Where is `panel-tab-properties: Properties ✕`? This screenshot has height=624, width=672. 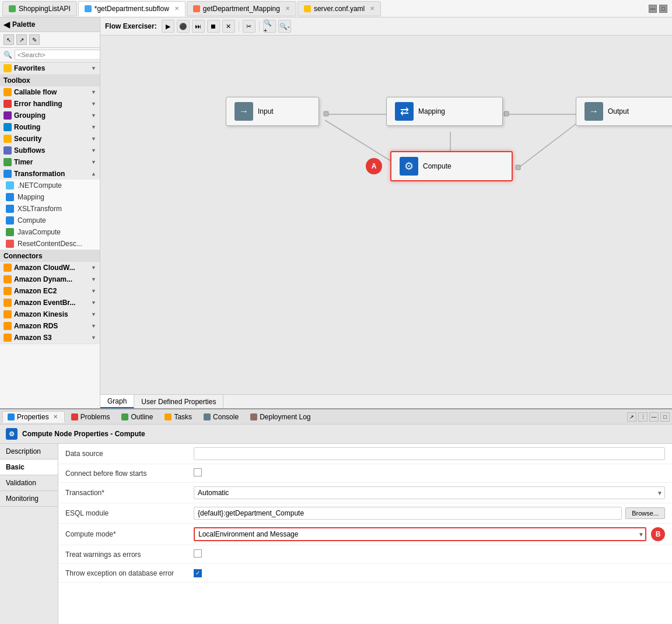 panel-tab-properties: Properties ✕ is located at coordinates (34, 417).